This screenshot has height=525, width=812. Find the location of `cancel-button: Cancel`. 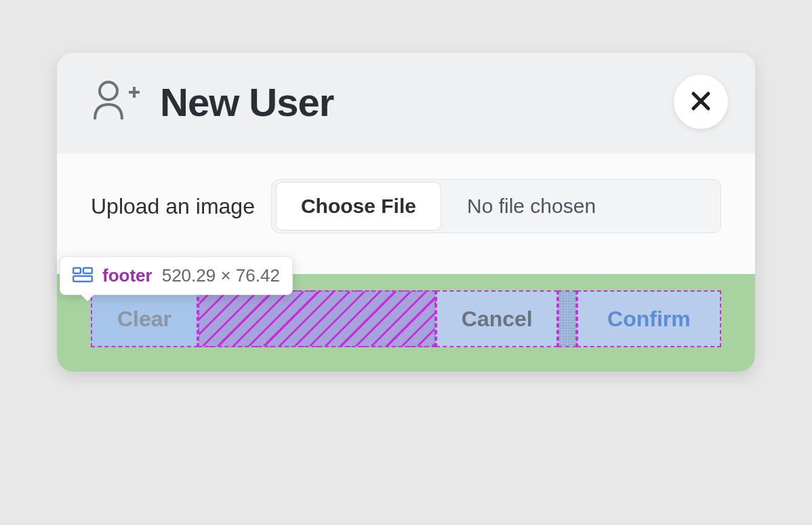

cancel-button: Cancel is located at coordinates (497, 319).